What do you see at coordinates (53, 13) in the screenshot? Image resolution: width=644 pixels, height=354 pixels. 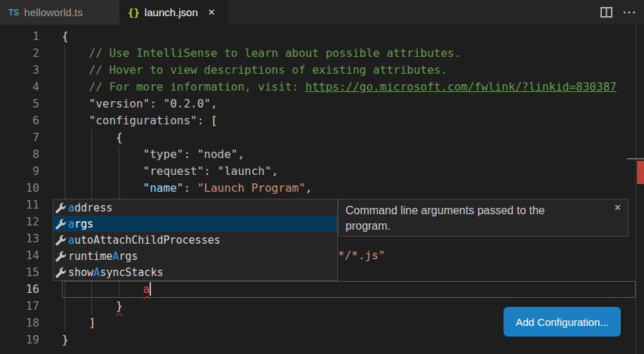 I see `tab-label: helloworld.ts` at bounding box center [53, 13].